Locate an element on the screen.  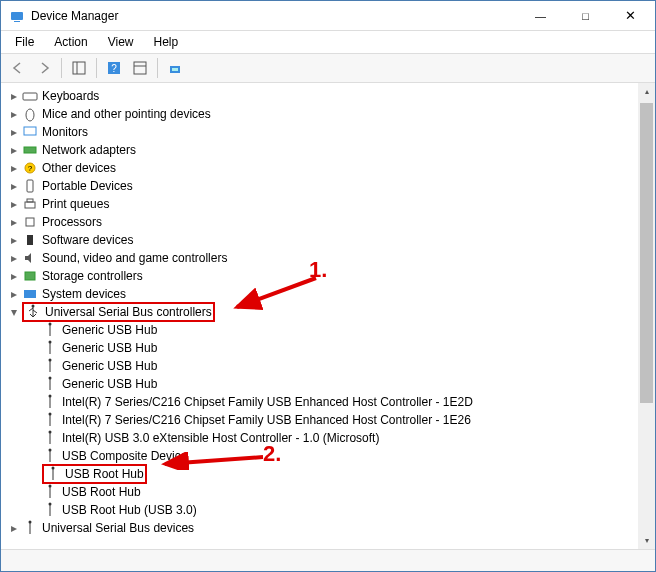
toolbar: ? is located at coordinates (328, 68).